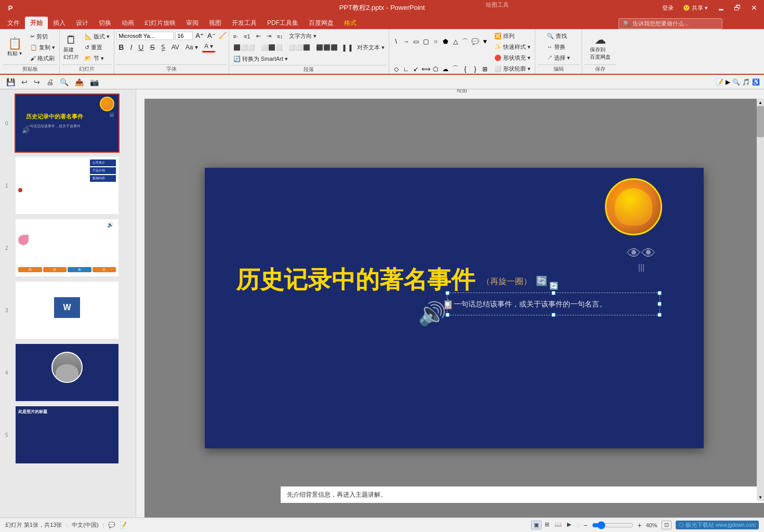  I want to click on layout-button: 📐 版式 ▾, so click(97, 36).